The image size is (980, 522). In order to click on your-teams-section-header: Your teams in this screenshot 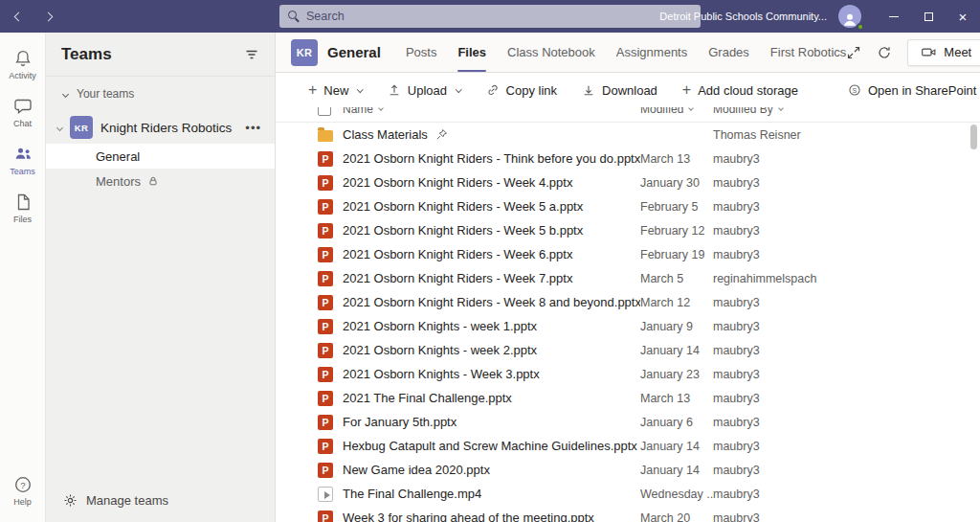, I will do `click(161, 94)`.